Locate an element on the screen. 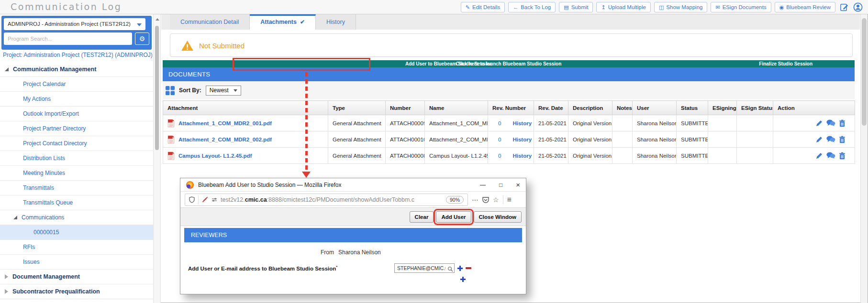  attachment-file-name: Attachment_1_COM_MDR2_001.pdf is located at coordinates (225, 123).